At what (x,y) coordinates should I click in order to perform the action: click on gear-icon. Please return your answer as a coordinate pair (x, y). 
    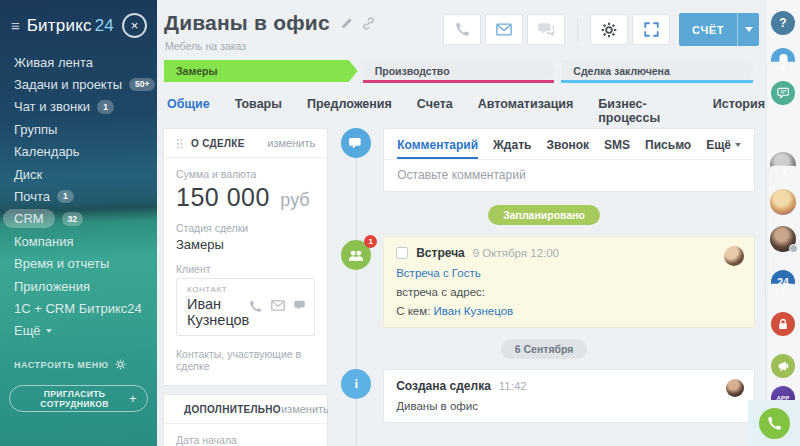
    Looking at the image, I should click on (120, 364).